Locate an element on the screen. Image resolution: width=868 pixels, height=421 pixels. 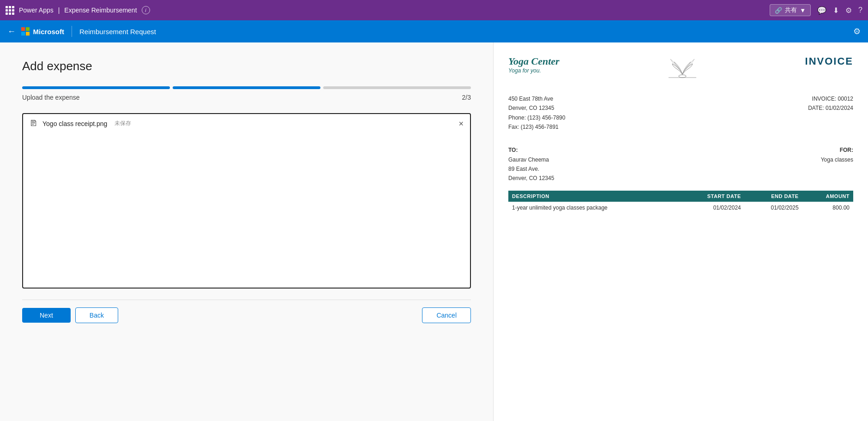
invoice-meta: INVOICE: 00012 DATE: 01/02/2024 is located at coordinates (831, 113).